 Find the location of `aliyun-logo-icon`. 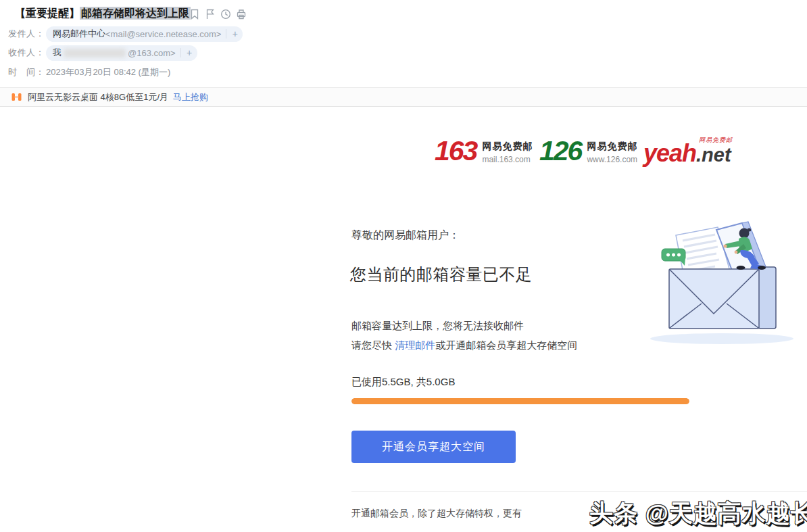

aliyun-logo-icon is located at coordinates (16, 97).